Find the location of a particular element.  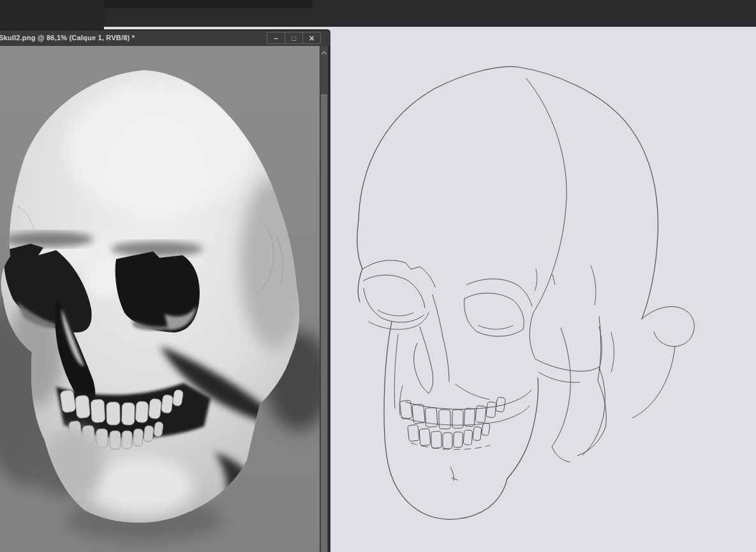

window-title: Skull2.png @ 86,1% (Calque 1, RVB/8) * is located at coordinates (68, 38).